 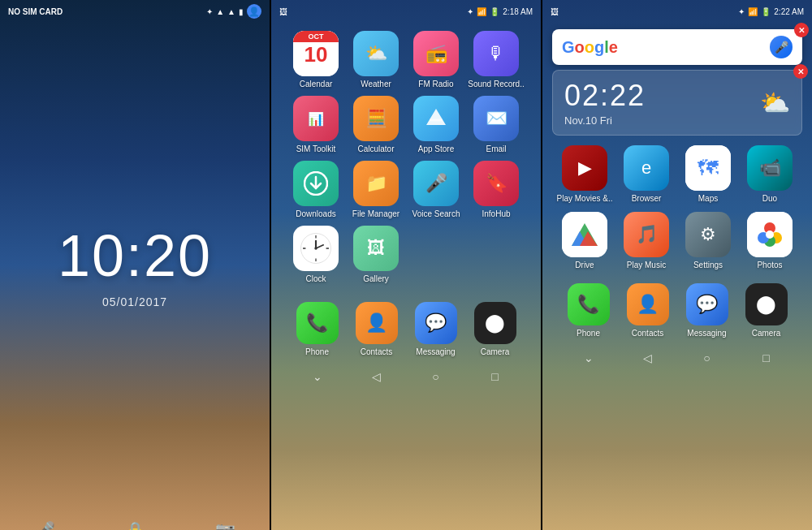 What do you see at coordinates (436, 125) in the screenshot?
I see `app-appstore: App Store` at bounding box center [436, 125].